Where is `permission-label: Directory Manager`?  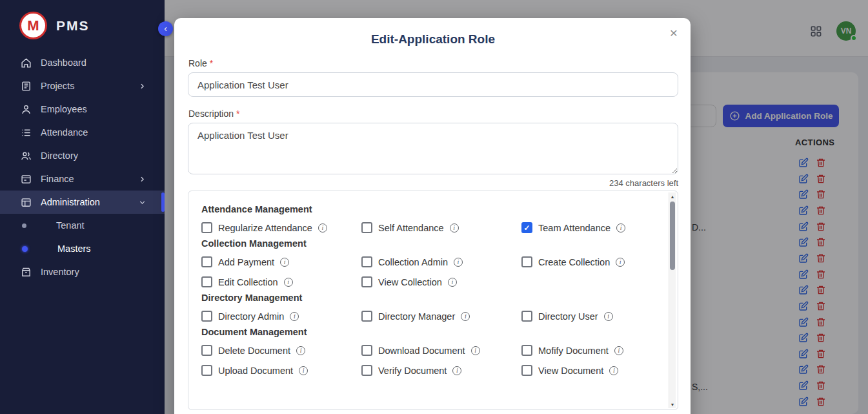 permission-label: Directory Manager is located at coordinates (417, 316).